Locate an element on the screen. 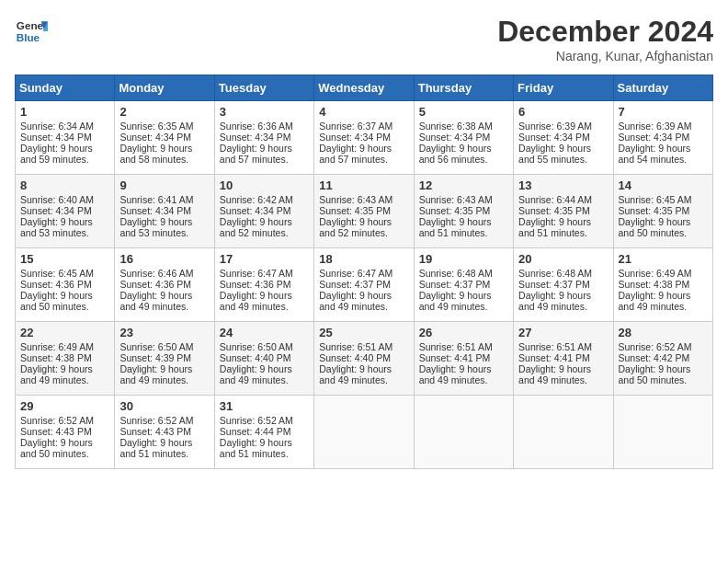 The image size is (728, 563). weekday-header: Thursday is located at coordinates (463, 88).